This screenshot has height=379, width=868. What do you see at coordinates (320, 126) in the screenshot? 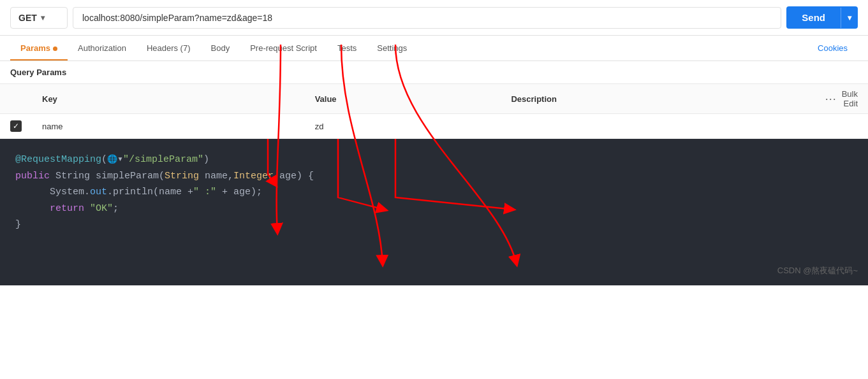
I see `row-value-value: zd` at bounding box center [320, 126].